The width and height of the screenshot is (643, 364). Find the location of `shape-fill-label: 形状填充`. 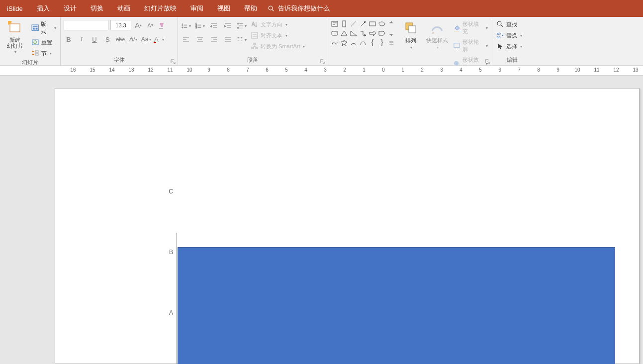

shape-fill-label: 形状填充 is located at coordinates (472, 28).